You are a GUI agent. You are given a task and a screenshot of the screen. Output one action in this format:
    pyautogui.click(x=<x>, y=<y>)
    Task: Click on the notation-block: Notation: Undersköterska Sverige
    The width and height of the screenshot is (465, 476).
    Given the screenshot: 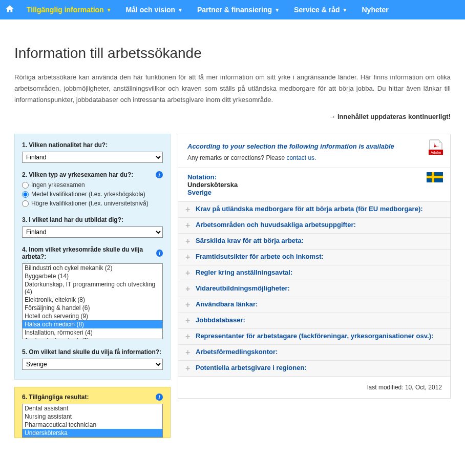 What is the action you would take?
    pyautogui.click(x=314, y=184)
    